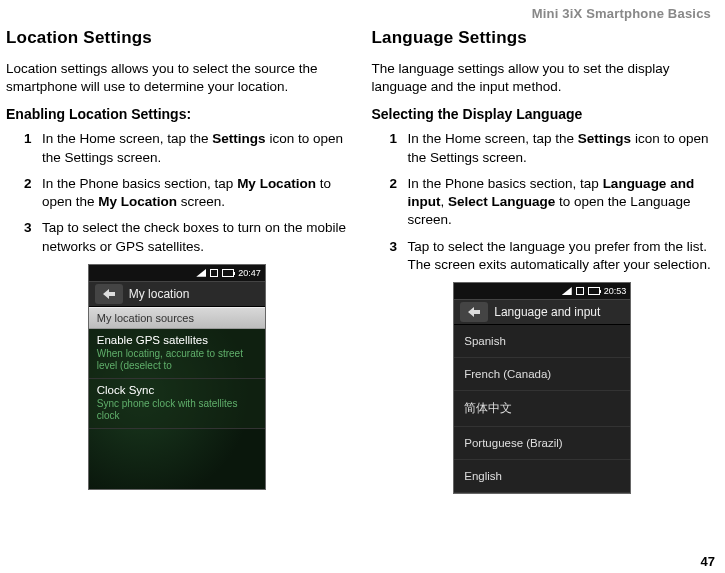  I want to click on section-header: My location sources, so click(177, 318).